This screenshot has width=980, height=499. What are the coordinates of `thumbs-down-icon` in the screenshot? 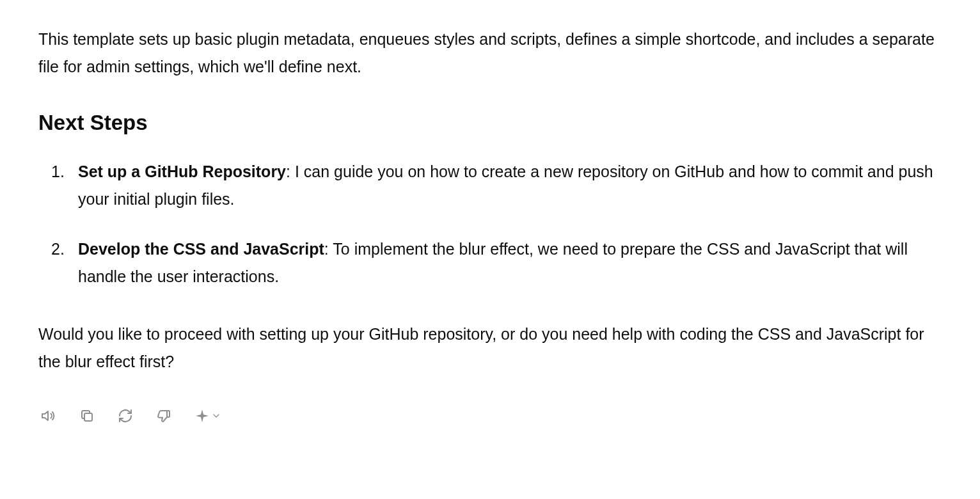 It's located at (164, 416).